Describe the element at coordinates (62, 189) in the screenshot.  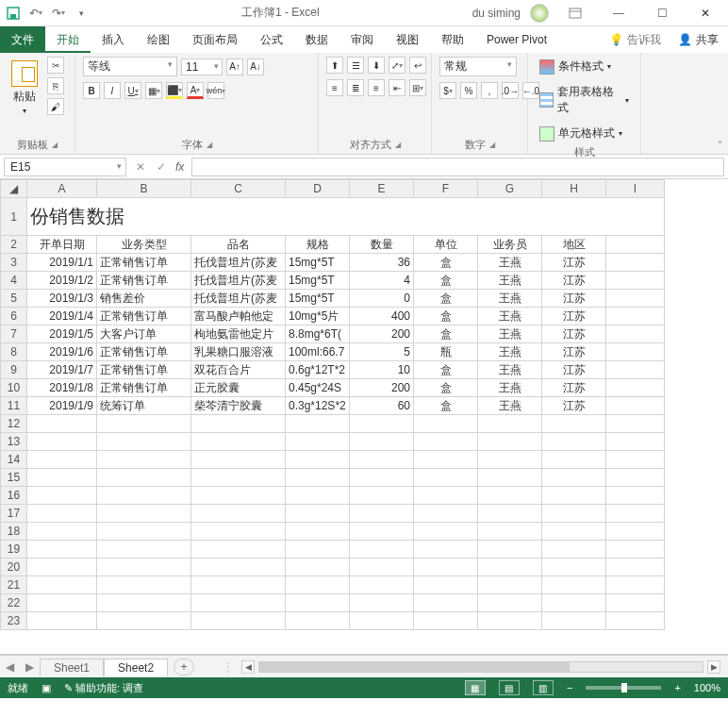
I see `col-header: A` at that location.